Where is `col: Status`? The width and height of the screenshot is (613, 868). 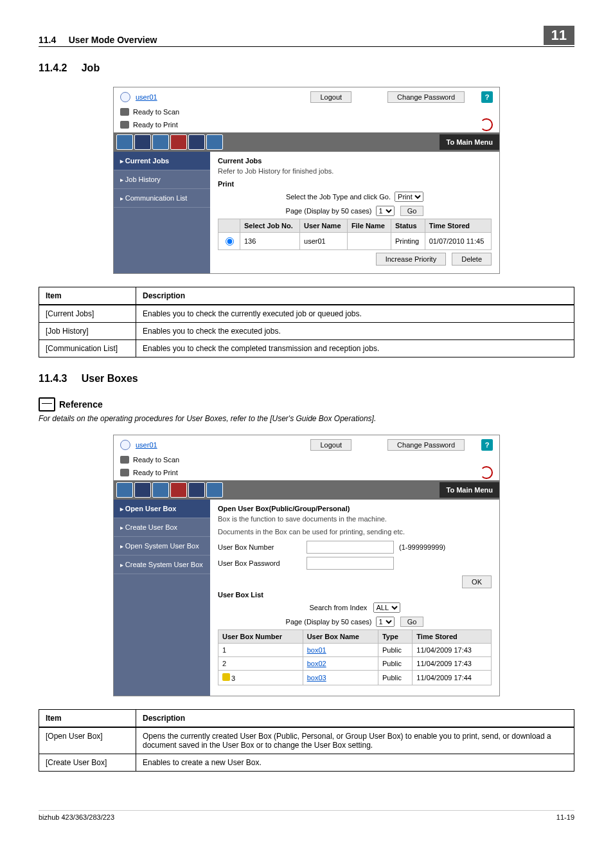
col: Status is located at coordinates (407, 226).